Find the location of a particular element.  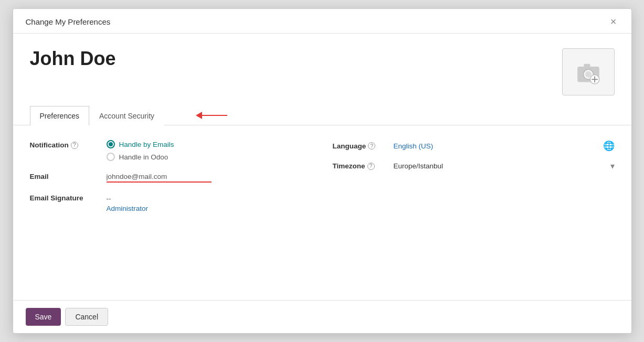

timezone-help-icon: ? is located at coordinates (371, 166).